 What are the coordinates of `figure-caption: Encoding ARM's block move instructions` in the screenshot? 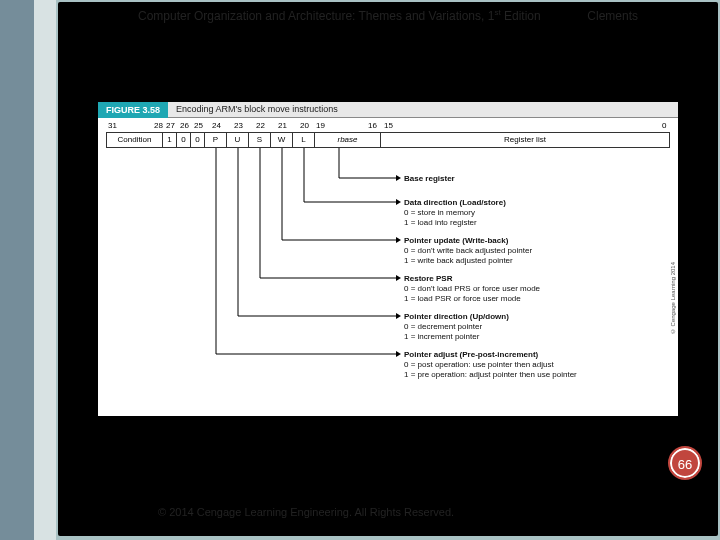 It's located at (257, 109).